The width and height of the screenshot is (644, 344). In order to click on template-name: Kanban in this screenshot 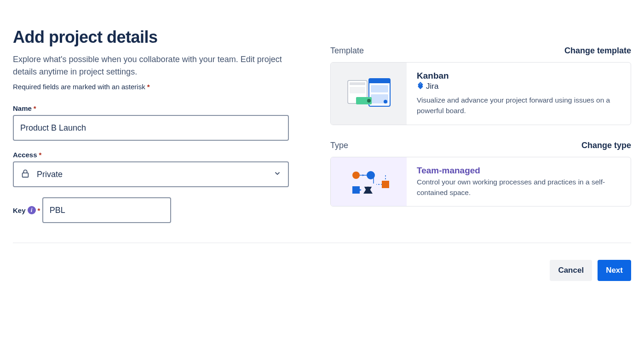, I will do `click(519, 76)`.